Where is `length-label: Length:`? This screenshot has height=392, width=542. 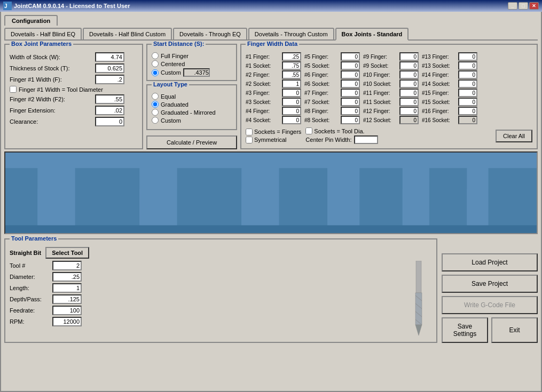 length-label: Length: is located at coordinates (31, 288).